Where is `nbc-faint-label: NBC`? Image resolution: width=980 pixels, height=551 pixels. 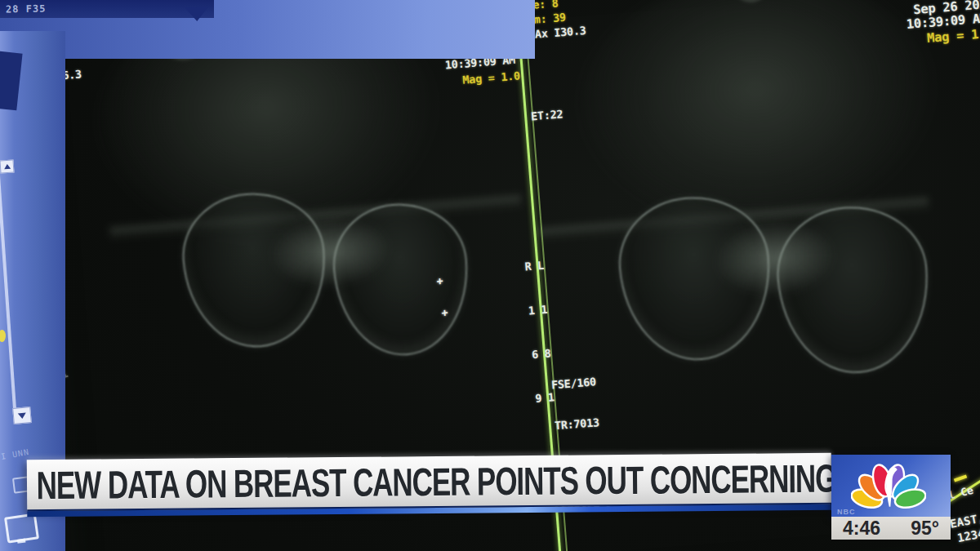 nbc-faint-label: NBC is located at coordinates (846, 512).